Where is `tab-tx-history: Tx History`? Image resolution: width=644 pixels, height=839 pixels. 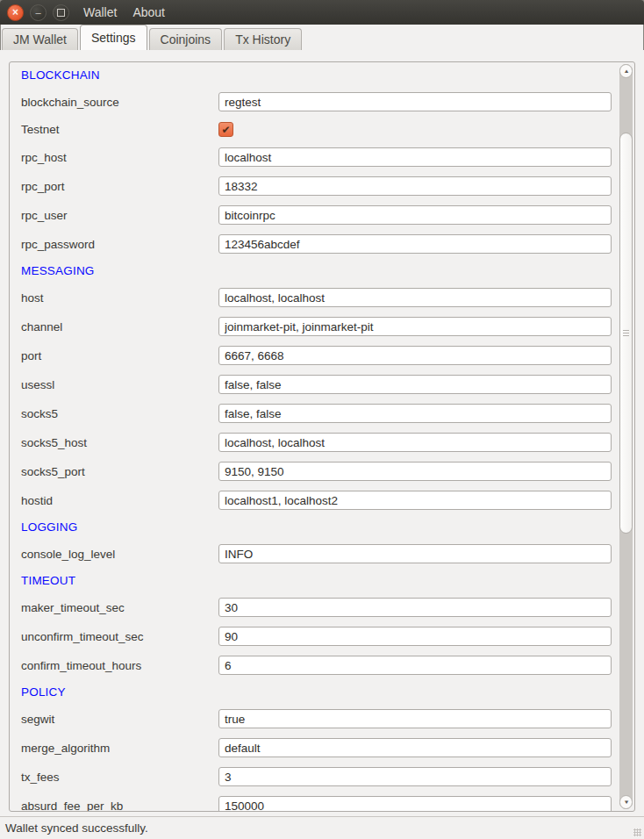 tab-tx-history: Tx History is located at coordinates (263, 39).